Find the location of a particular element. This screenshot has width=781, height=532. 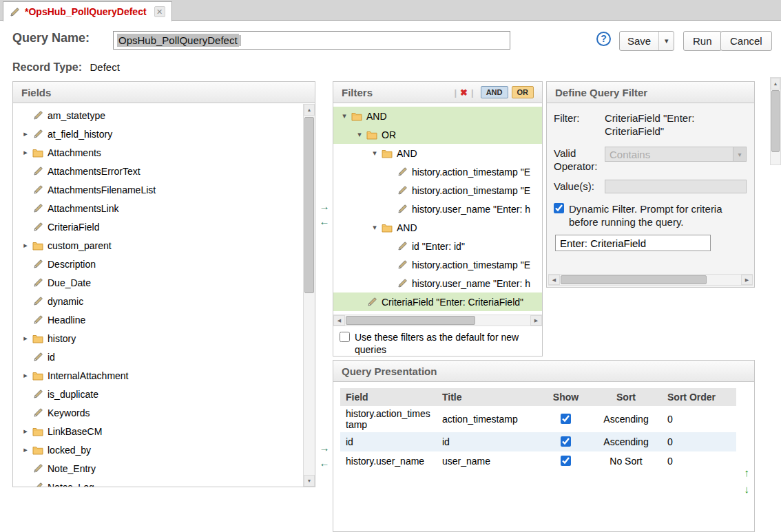

field-item: ▸Attachments is located at coordinates (158, 153).